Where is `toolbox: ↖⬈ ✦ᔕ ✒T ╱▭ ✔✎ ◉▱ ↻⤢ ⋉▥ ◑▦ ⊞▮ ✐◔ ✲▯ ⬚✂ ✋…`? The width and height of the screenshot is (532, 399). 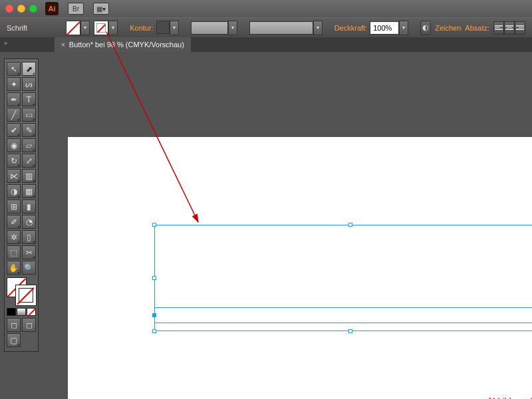 toolbox: ↖⬈ ✦ᔕ ✒T ╱▭ ✔✎ ◉▱ ↻⤢ ⋉▥ ◑▦ ⊞▮ ✐◔ ✲▯ ⬚✂ ✋… is located at coordinates (21, 205).